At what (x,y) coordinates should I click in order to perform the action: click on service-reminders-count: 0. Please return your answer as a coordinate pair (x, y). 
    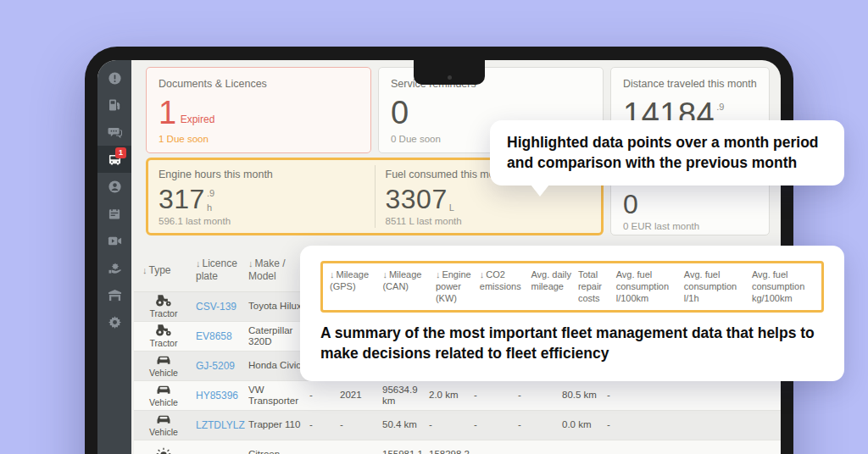
    Looking at the image, I should click on (400, 113).